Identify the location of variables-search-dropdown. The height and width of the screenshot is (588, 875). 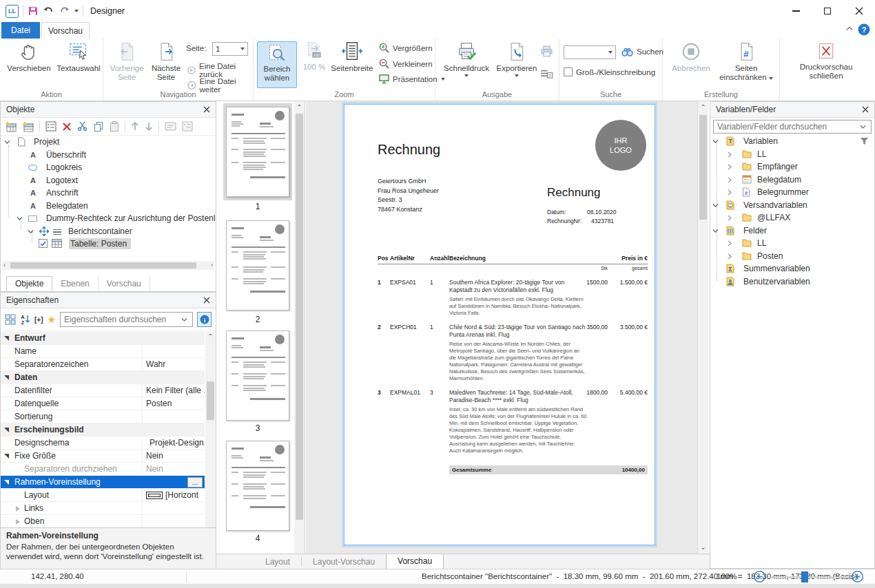
(865, 127).